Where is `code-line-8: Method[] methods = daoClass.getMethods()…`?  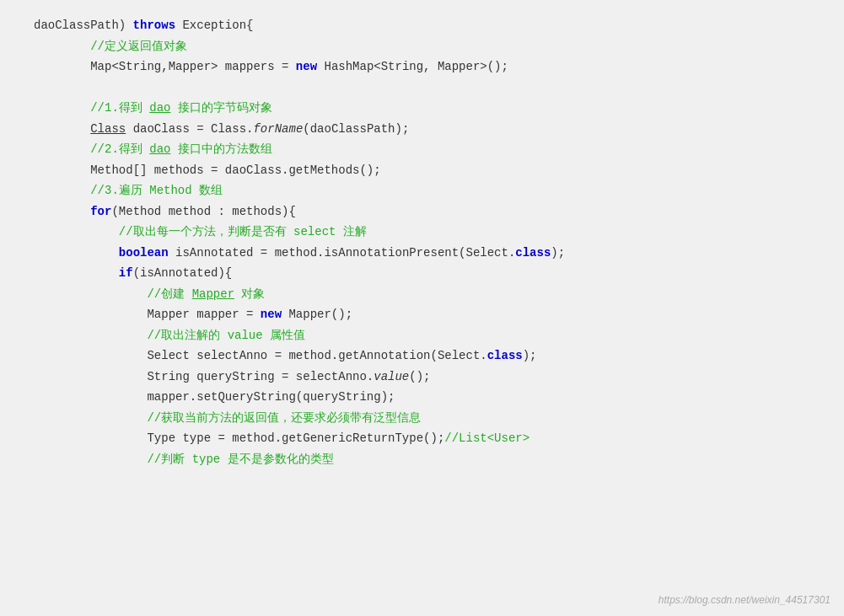 code-line-8: Method[] methods = daoClass.getMethods()… is located at coordinates (427, 170).